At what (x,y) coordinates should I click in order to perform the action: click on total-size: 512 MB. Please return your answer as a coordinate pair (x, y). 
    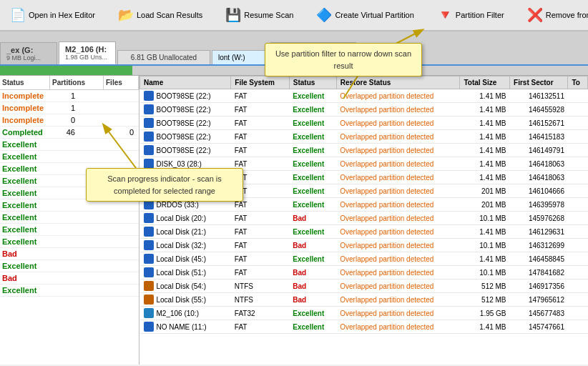
    Looking at the image, I should click on (485, 286).